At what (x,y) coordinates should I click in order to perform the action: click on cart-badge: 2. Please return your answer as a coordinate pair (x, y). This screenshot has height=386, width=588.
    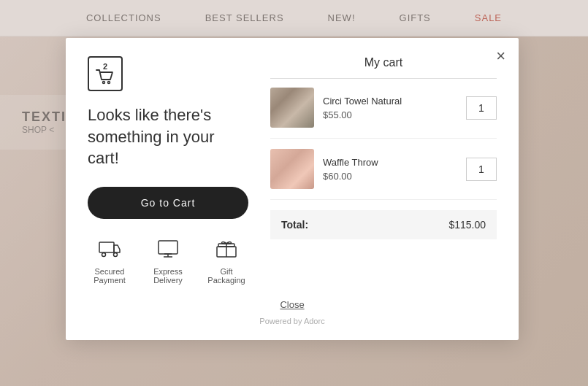
    Looking at the image, I should click on (105, 66).